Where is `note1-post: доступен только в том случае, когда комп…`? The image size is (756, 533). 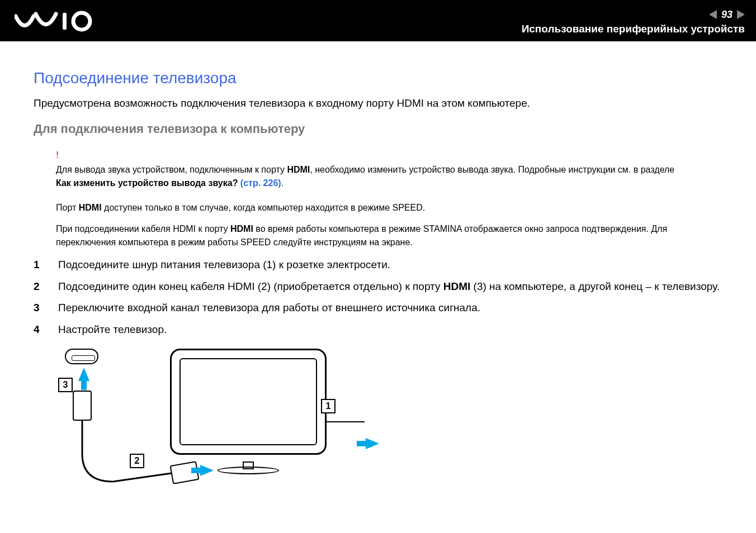
note1-post: доступен только в том случае, когда комп… is located at coordinates (264, 208).